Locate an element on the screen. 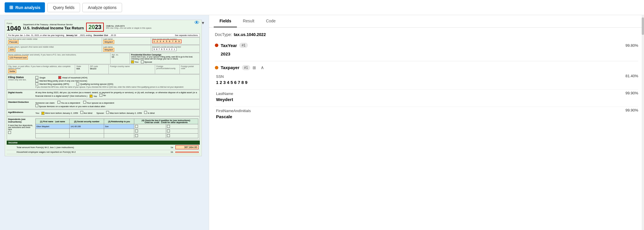 This screenshot has height=230, width=644. dep-col-ssn: (2) Social security number is located at coordinates (87, 121).